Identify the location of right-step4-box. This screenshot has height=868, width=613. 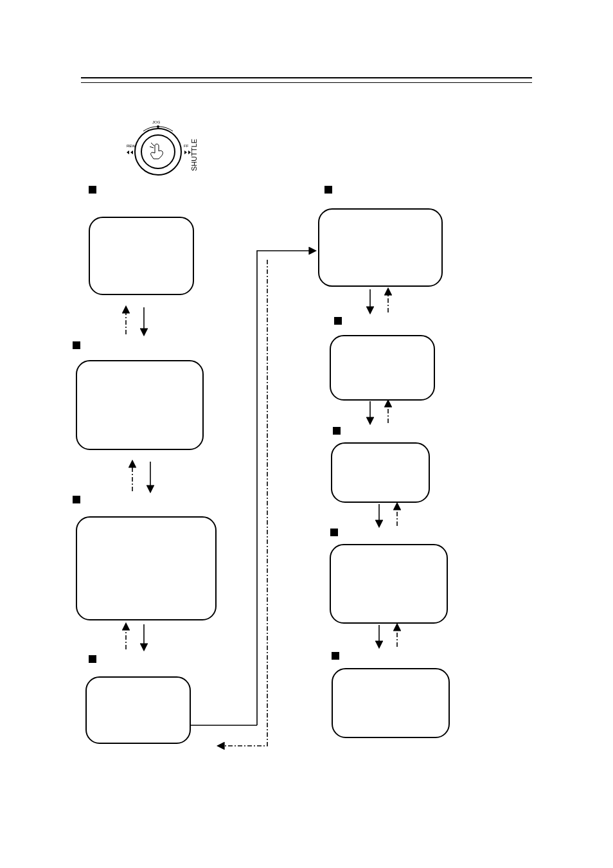
(389, 584).